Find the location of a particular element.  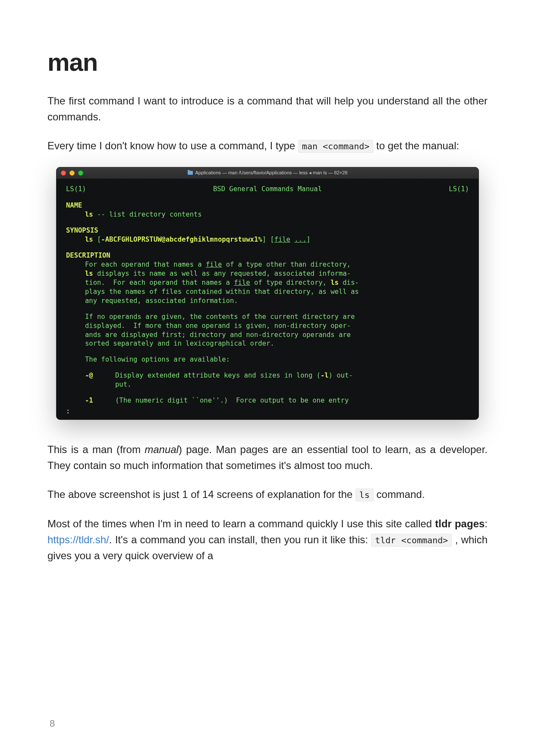

underlined-arg: ... is located at coordinates (300, 239).